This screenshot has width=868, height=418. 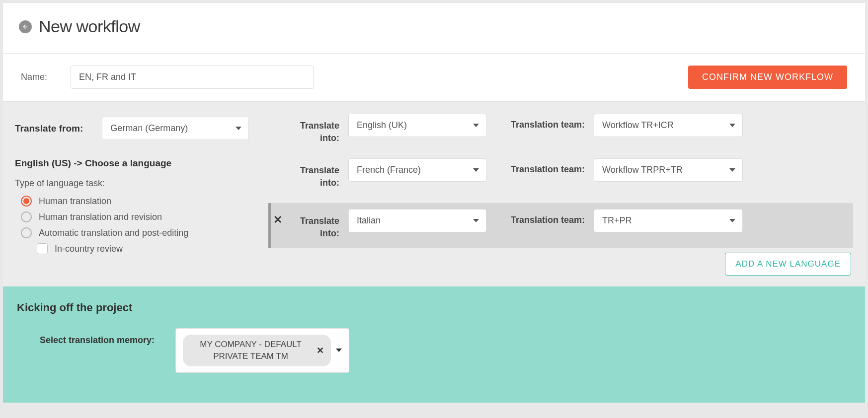 I want to click on task-type-human-revision: Human translation and revision, so click(x=142, y=217).